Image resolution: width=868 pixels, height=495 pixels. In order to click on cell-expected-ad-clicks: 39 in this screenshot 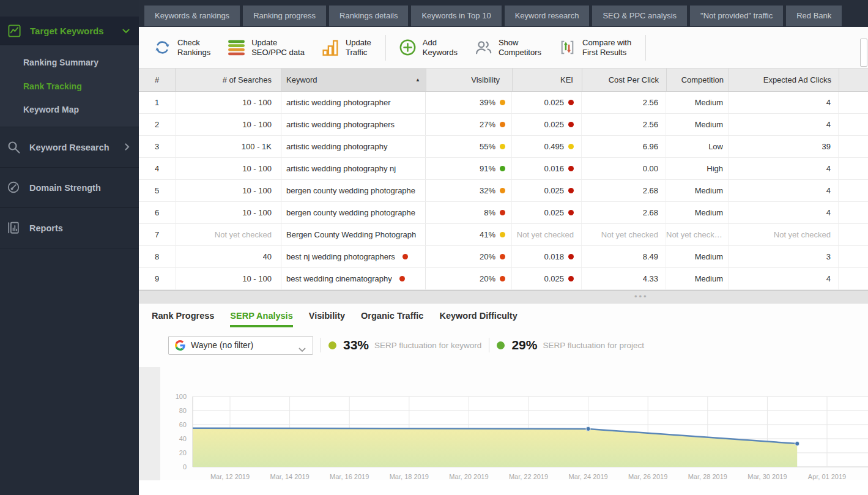, I will do `click(784, 147)`.